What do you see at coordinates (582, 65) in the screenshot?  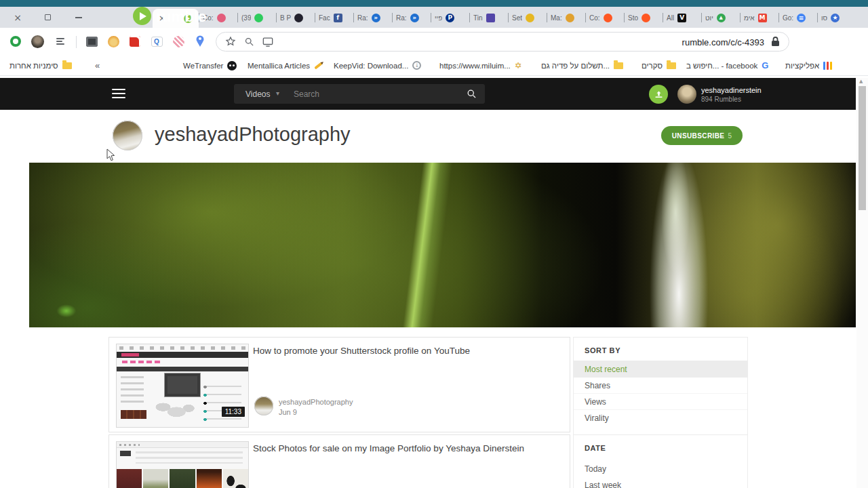 I see `bookmark-item: תשלום על פדיה גם...` at bounding box center [582, 65].